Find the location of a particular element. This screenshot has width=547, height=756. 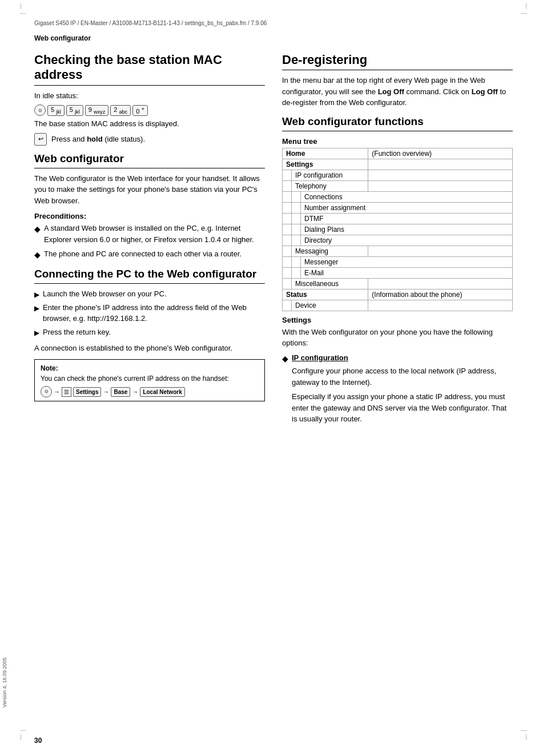

press-line: ↩ Press and hold (idle status). is located at coordinates (150, 139).